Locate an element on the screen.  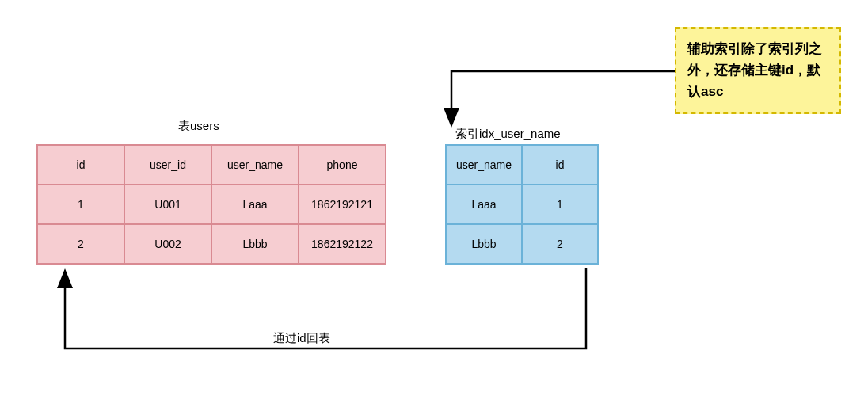
header-cell: user_id is located at coordinates (168, 165).